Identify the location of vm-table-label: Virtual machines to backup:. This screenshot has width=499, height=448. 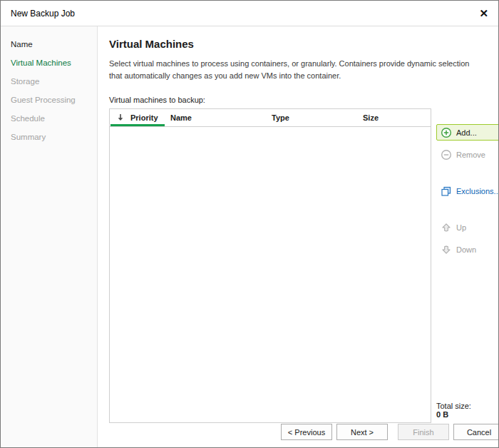
(304, 100).